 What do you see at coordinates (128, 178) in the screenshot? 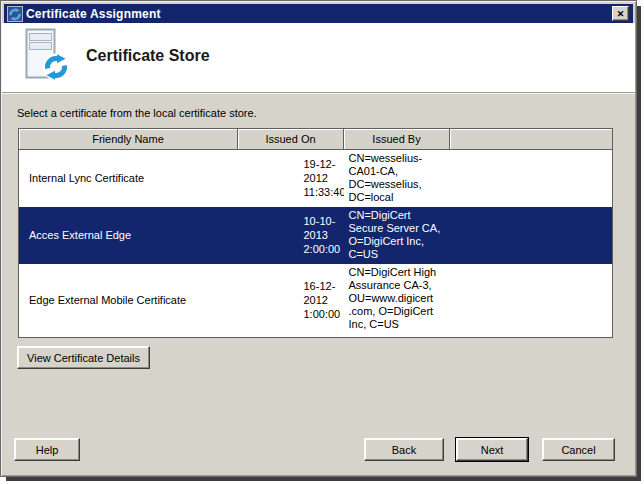
I see `cell-friendly-name: Internal Lync Certificate` at bounding box center [128, 178].